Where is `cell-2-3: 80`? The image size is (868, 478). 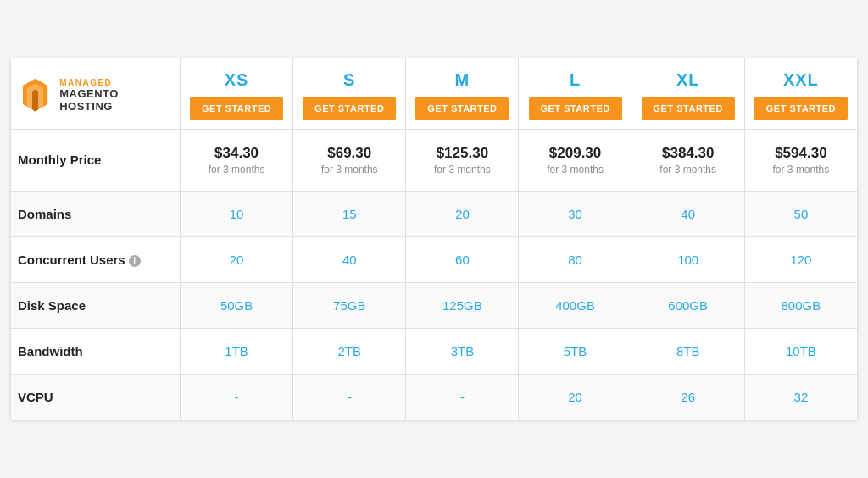 cell-2-3: 80 is located at coordinates (575, 259).